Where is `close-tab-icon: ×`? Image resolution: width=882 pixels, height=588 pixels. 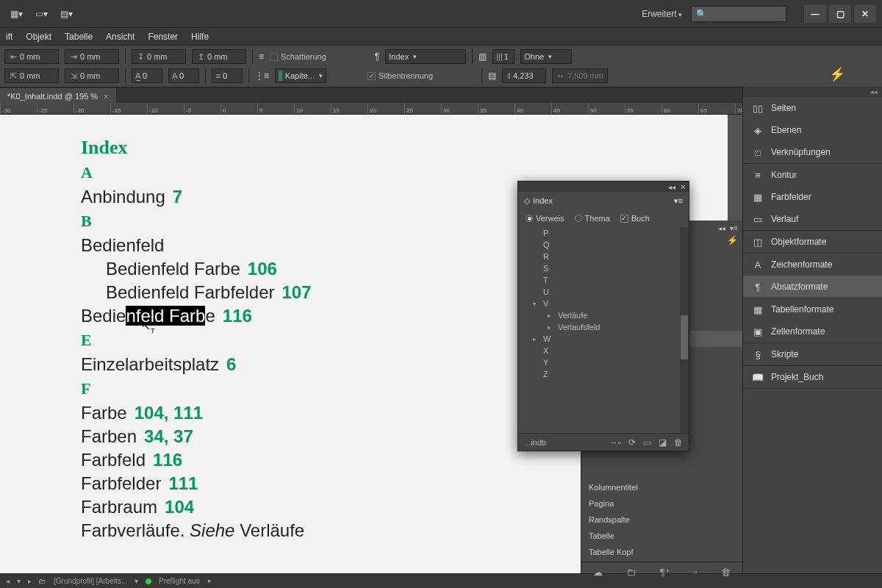 close-tab-icon: × is located at coordinates (106, 96).